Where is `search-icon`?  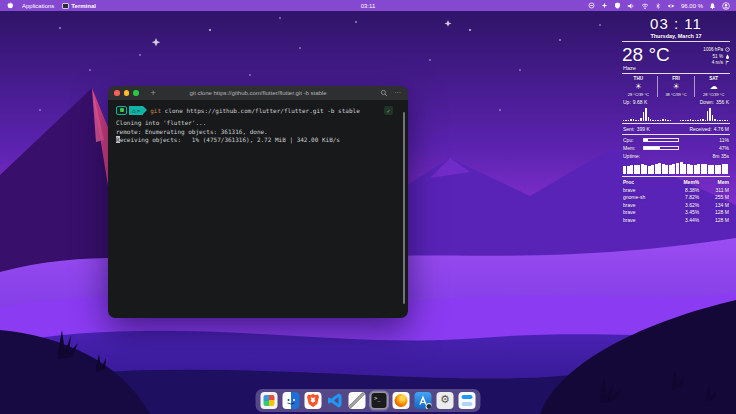 search-icon is located at coordinates (384, 93).